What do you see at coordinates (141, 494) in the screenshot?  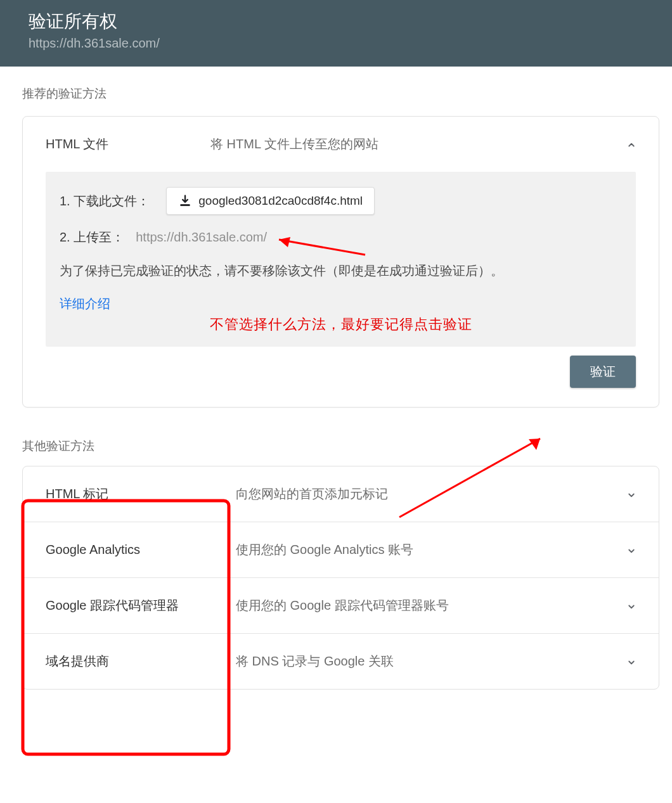 I see `other-method-title: HTML 标记` at bounding box center [141, 494].